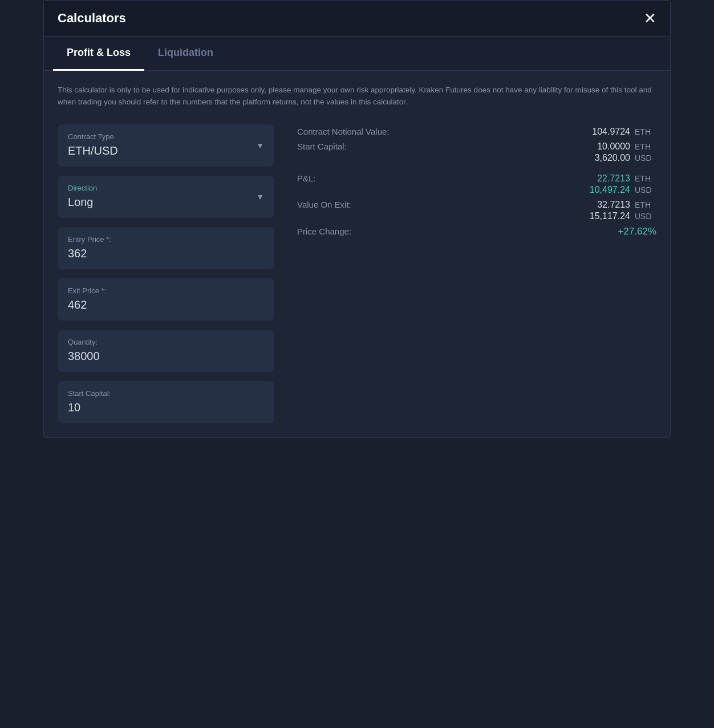 This screenshot has height=728, width=714. What do you see at coordinates (605, 205) in the screenshot?
I see `value-on-exit-eth-value: 32.7213` at bounding box center [605, 205].